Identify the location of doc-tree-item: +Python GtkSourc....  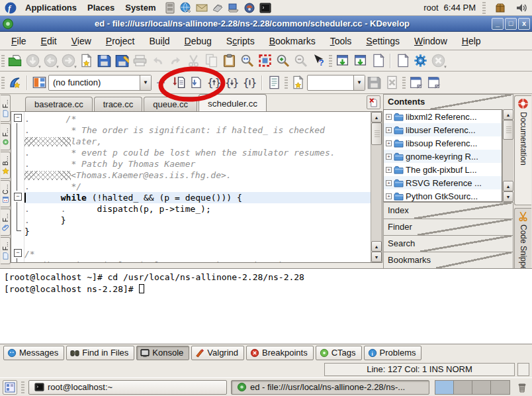
(443, 196).